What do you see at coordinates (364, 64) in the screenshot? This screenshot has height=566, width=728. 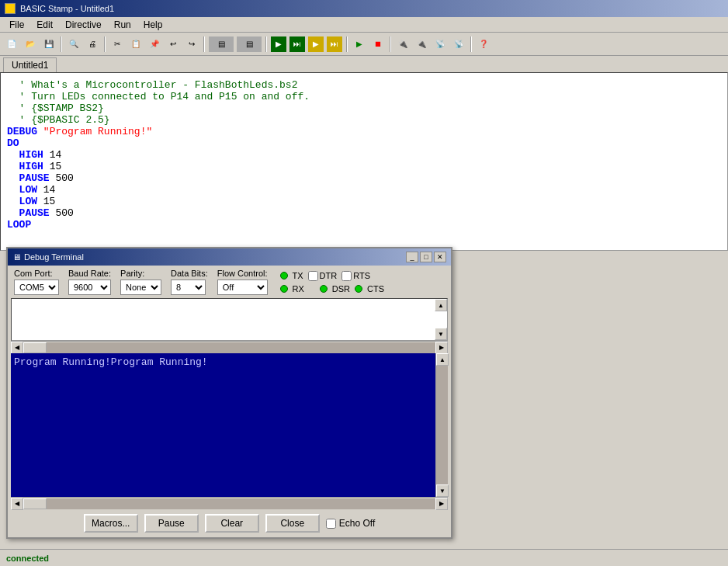 I see `tab-bar: Untitled1` at bounding box center [364, 64].